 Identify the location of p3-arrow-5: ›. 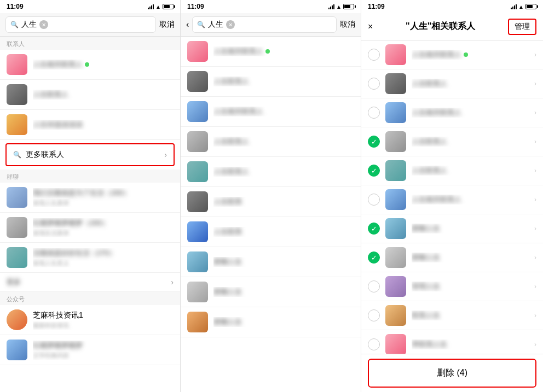
(535, 171).